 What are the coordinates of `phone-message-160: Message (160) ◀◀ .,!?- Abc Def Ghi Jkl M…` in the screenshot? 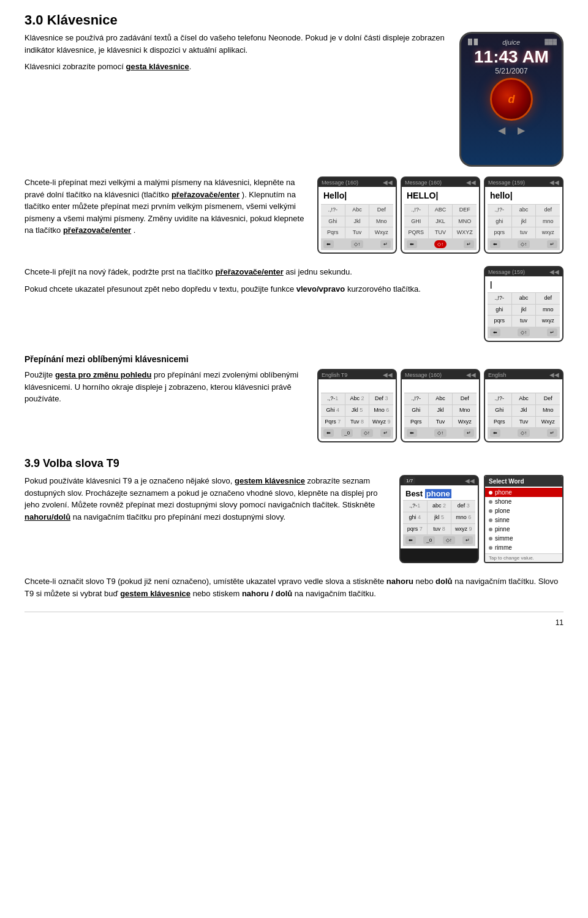 It's located at (440, 406).